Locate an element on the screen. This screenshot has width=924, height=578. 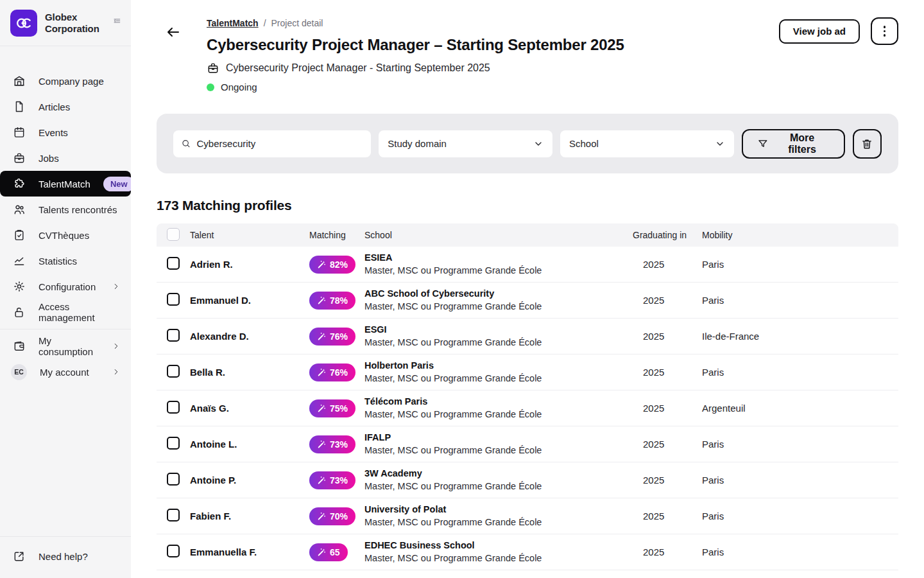
sidebar-item-talentmatch: TalentMatchNew is located at coordinates (65, 184).